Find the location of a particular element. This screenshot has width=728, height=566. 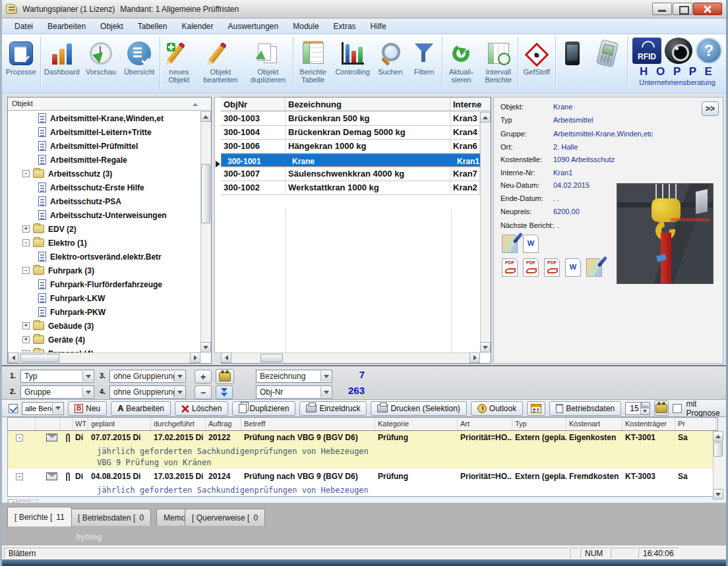

title-bar: Wartungsplaner (1 Lizenz) Mandant: 1 All… is located at coordinates (364, 9).